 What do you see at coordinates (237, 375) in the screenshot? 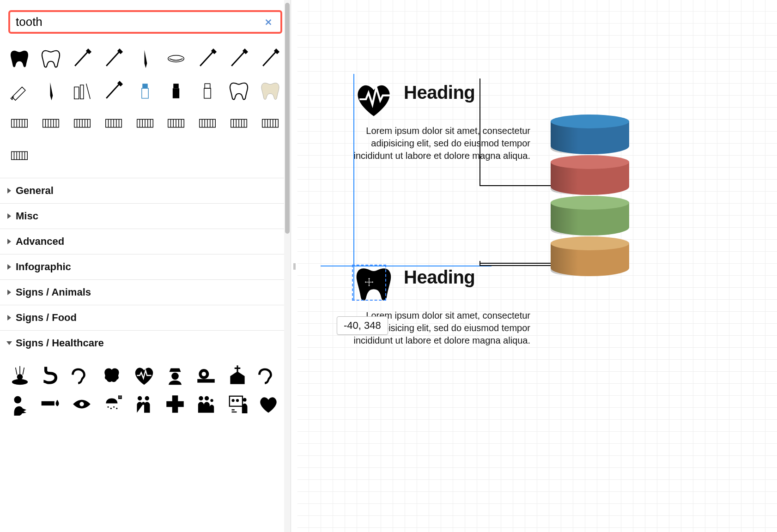
I see `church-hospital-icon` at bounding box center [237, 375].